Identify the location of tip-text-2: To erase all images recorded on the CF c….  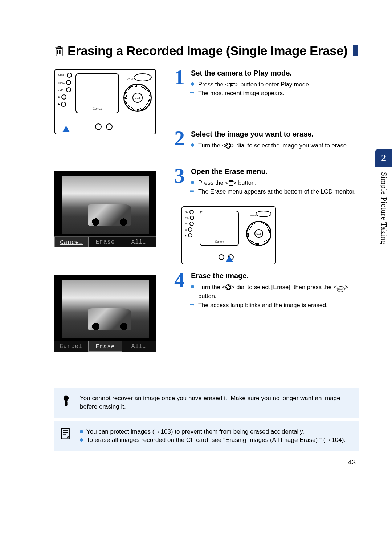
(216, 440).